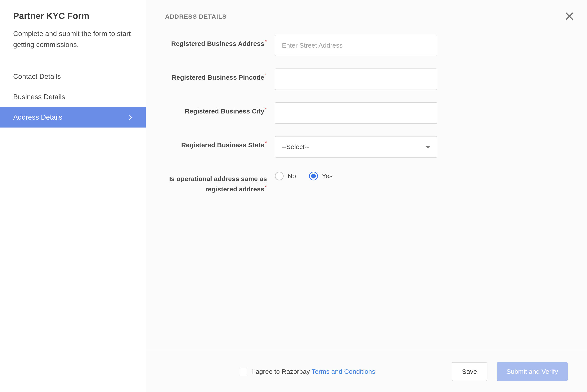  I want to click on field-label-wrap: Registered Business State*, so click(220, 143).